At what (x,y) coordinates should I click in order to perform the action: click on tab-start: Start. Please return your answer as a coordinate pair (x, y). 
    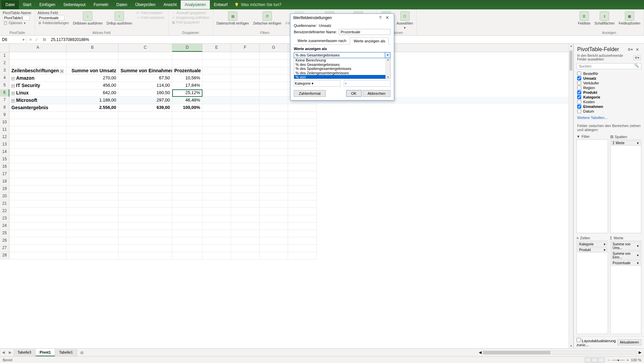
    Looking at the image, I should click on (27, 5).